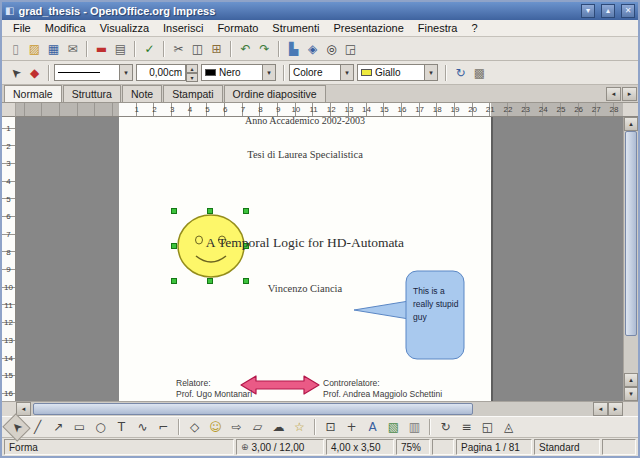 This screenshot has width=640, height=458. Describe the element at coordinates (142, 94) in the screenshot. I see `tab-note: Note` at that location.